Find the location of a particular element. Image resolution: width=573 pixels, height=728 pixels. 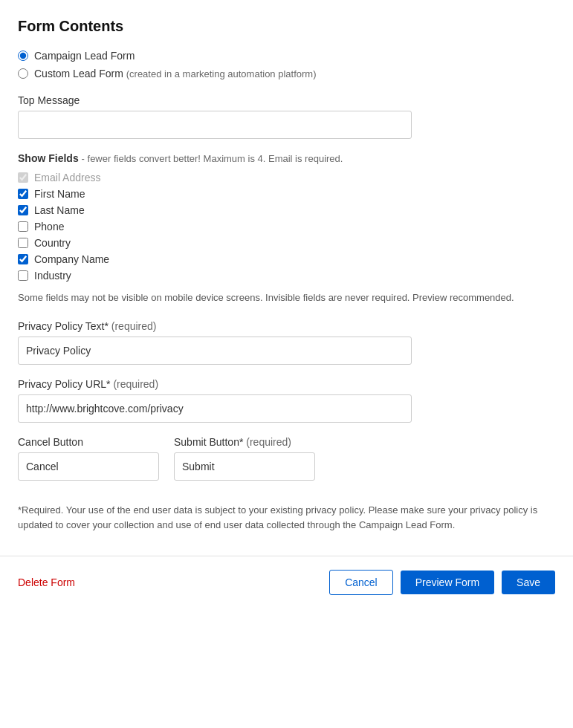

checkbox-country: Country is located at coordinates (287, 243).